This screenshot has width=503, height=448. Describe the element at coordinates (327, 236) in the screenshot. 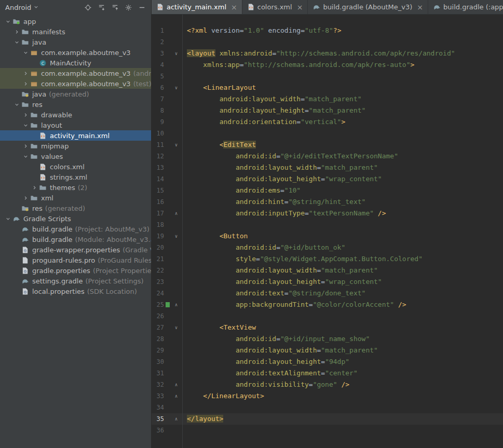

I see `code-line: 19∨ <Button` at that location.